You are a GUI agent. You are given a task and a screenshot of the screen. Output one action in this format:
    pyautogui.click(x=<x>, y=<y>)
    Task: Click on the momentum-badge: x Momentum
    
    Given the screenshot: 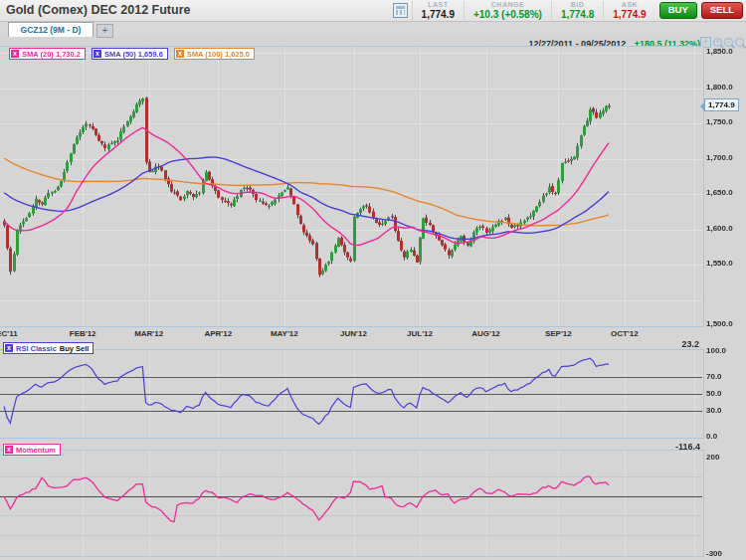 What is the action you would take?
    pyautogui.click(x=32, y=450)
    